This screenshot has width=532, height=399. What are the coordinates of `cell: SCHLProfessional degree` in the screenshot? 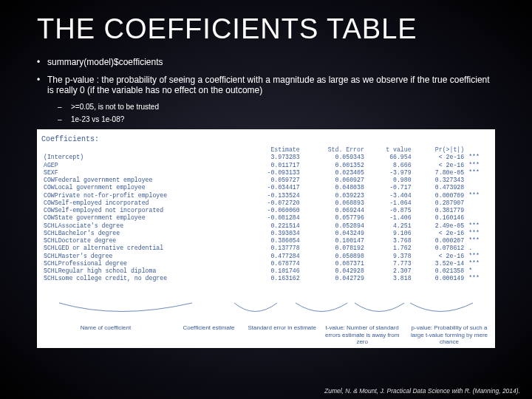 It's located at (142, 264).